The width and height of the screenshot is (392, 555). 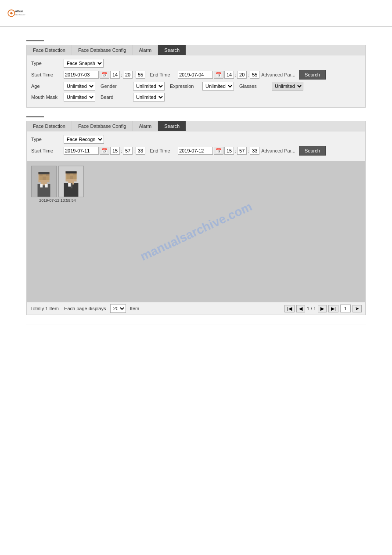 I want to click on start-time2-label: Start Time, so click(x=47, y=151).